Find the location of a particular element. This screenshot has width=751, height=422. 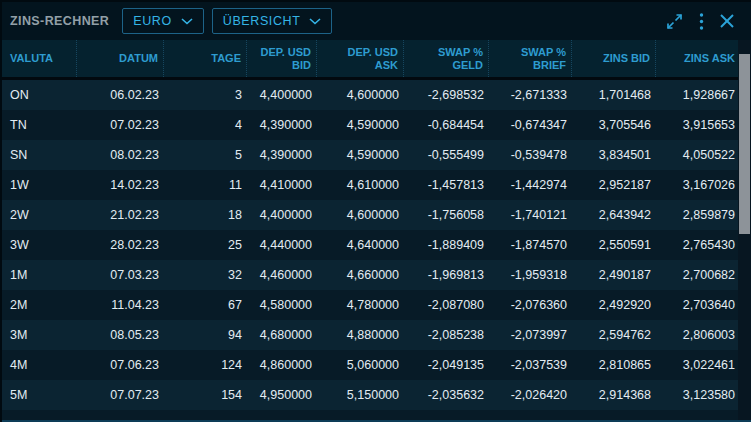

table-header-row: VALUTADATUMTAGEDEP. USD BIDDEP. USD ASKS… is located at coordinates (371, 60).